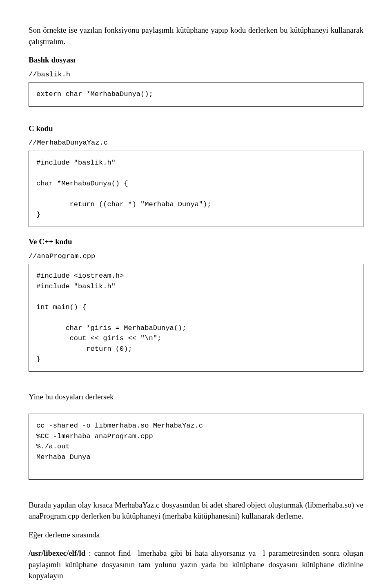  I want to click on explanation-paragraph: Burada yapılan olay kısaca MerhabaYaz.c …, so click(196, 510).